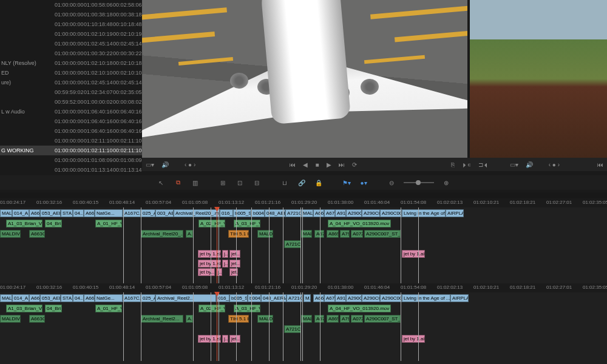  Describe the element at coordinates (71, 112) in the screenshot. I see `media-pool-row: L w Audio01:00:00:0001:06:40:1600:06:40:…` at that location.